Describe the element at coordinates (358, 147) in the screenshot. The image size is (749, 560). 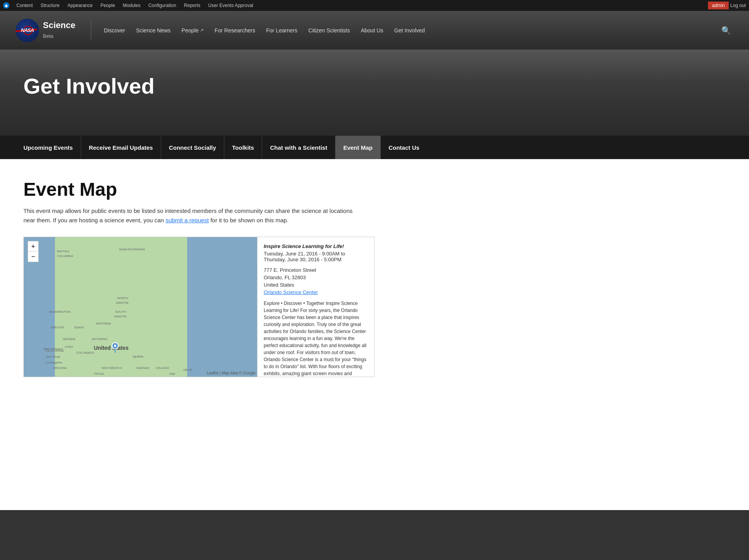
I see `subnav-event-map: Event Map` at that location.